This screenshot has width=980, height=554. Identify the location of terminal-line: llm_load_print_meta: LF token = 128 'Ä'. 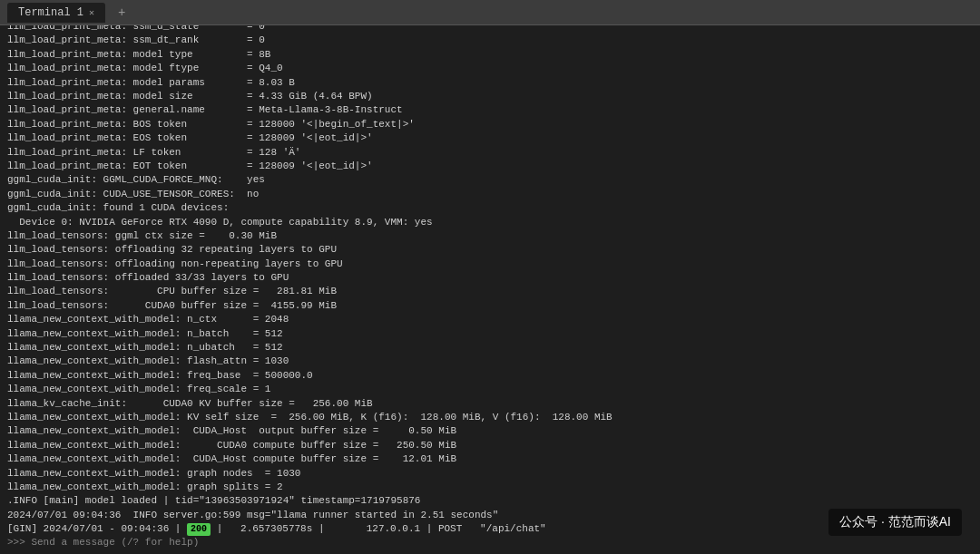
(490, 152).